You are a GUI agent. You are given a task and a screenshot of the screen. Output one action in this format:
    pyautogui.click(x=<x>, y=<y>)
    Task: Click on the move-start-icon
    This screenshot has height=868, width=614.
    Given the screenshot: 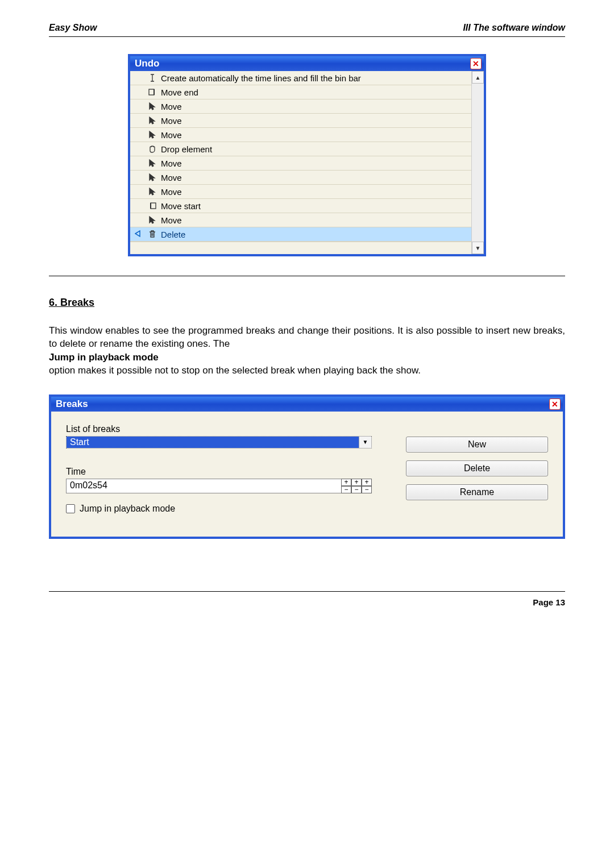 What is the action you would take?
    pyautogui.click(x=152, y=206)
    